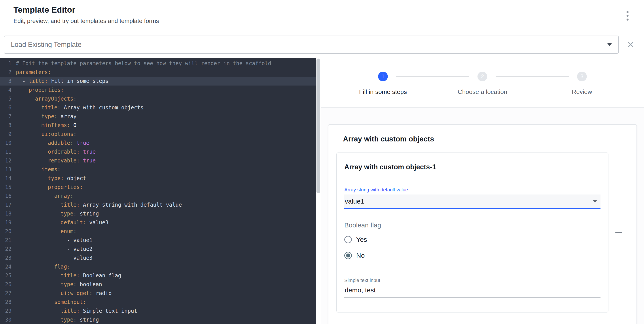 Image resolution: width=644 pixels, height=324 pixels. What do you see at coordinates (44, 99) in the screenshot?
I see `code-text: arrayObjects:` at bounding box center [44, 99].